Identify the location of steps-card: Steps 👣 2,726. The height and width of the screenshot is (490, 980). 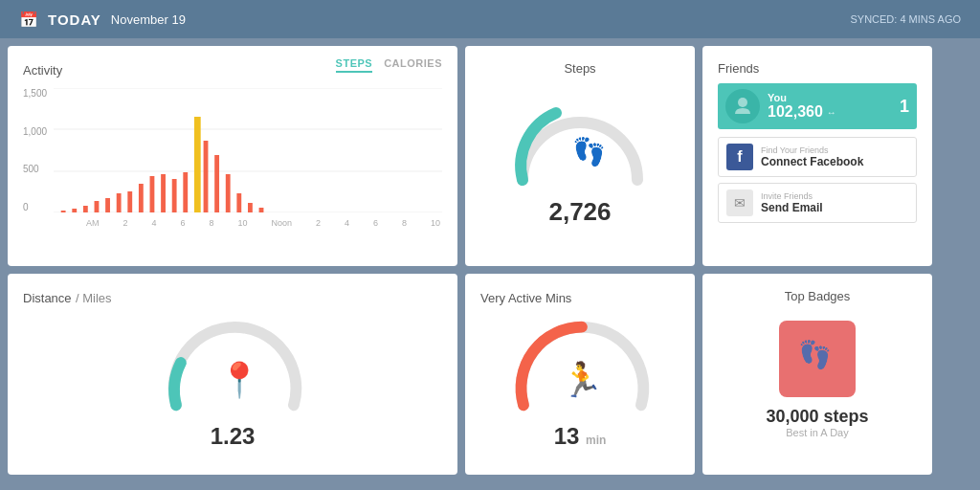
(580, 156).